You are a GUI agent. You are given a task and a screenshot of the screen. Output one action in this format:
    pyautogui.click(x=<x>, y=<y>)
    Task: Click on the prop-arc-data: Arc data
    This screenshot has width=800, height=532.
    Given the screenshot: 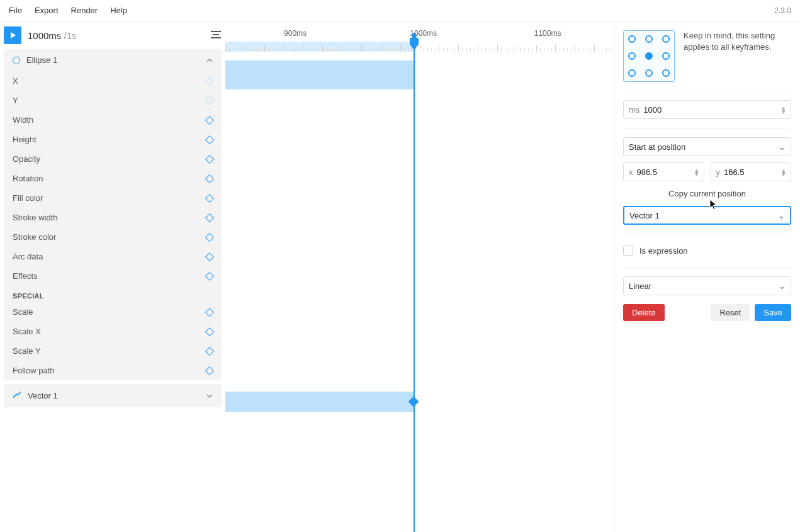 What is the action you would take?
    pyautogui.click(x=113, y=257)
    